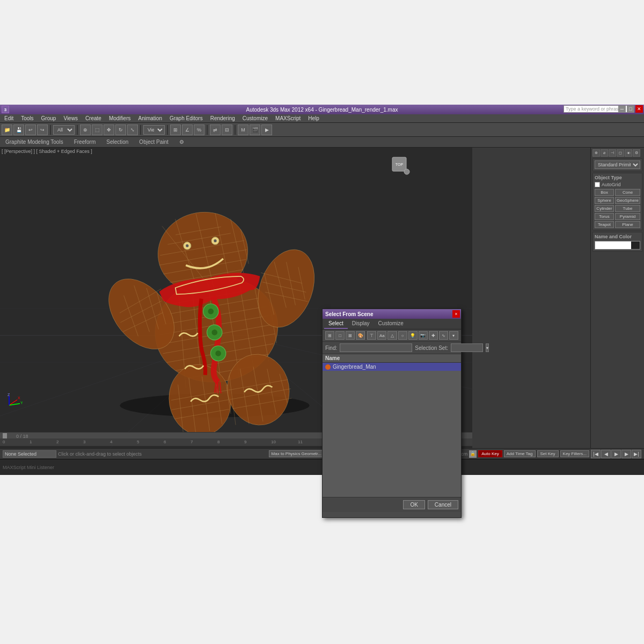 This screenshot has height=644, width=644. Describe the element at coordinates (255, 118) in the screenshot. I see `menu-customize: Customize` at that location.